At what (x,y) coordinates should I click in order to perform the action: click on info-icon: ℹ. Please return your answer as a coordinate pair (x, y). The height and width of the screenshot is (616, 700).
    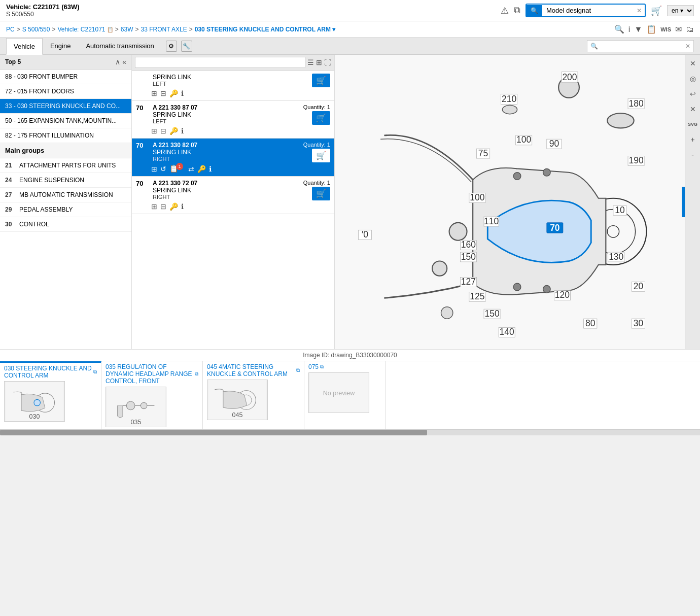
    Looking at the image, I should click on (183, 93).